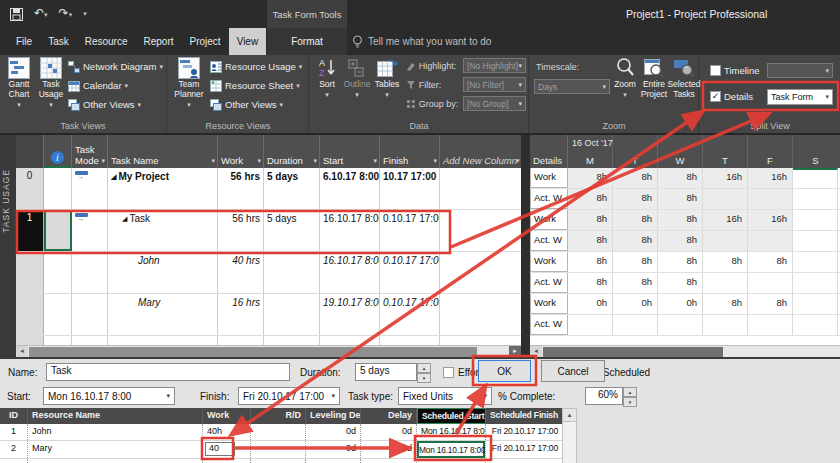 Image resolution: width=840 pixels, height=463 pixels. I want to click on task-mode-cell: →, so click(90, 188).